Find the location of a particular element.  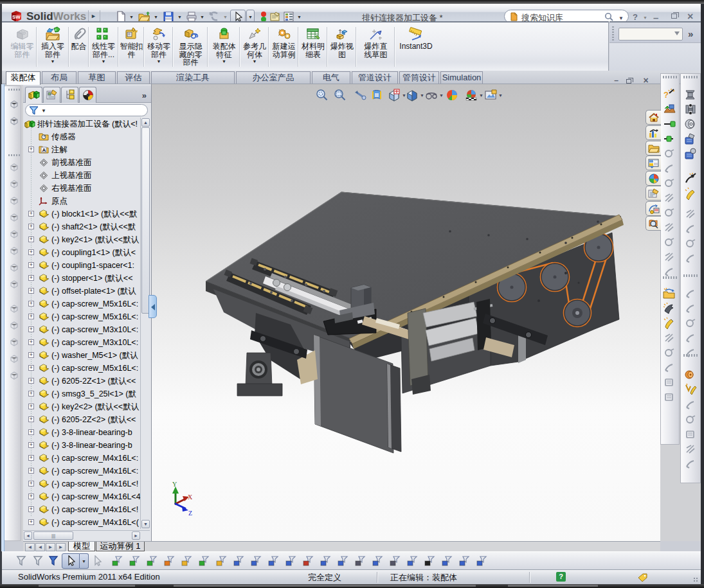

svg-text: Z is located at coordinates (190, 513).